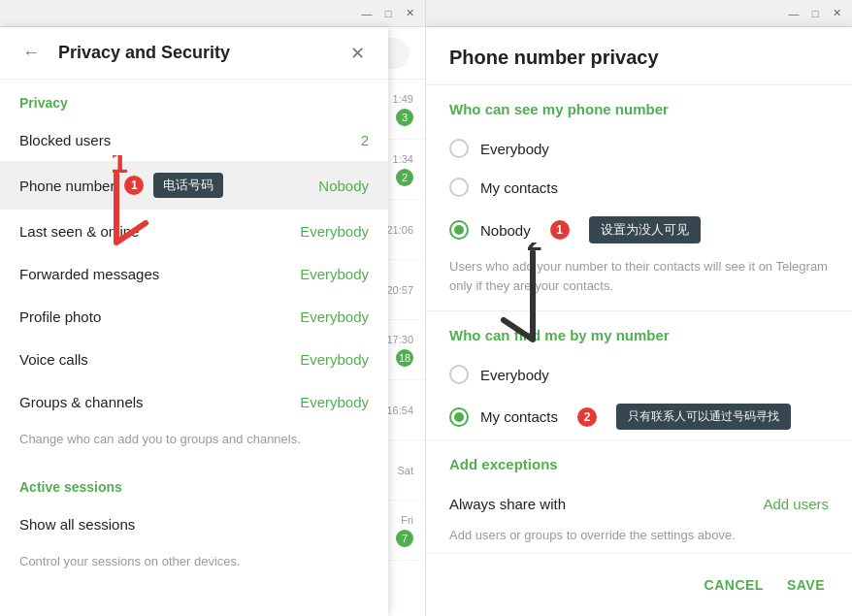 Image resolution: width=852 pixels, height=616 pixels. Describe the element at coordinates (194, 140) in the screenshot. I see `settings-item-blocked: Blocked users 2` at that location.